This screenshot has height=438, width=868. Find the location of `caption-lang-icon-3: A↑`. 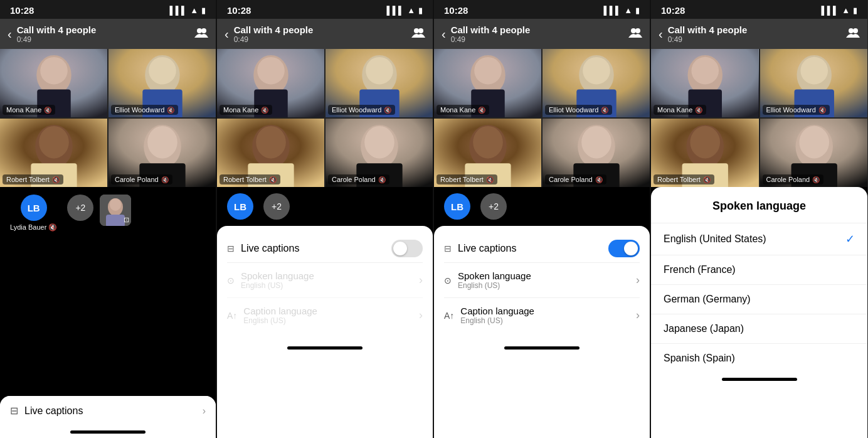

caption-lang-icon-3: A↑ is located at coordinates (449, 316).